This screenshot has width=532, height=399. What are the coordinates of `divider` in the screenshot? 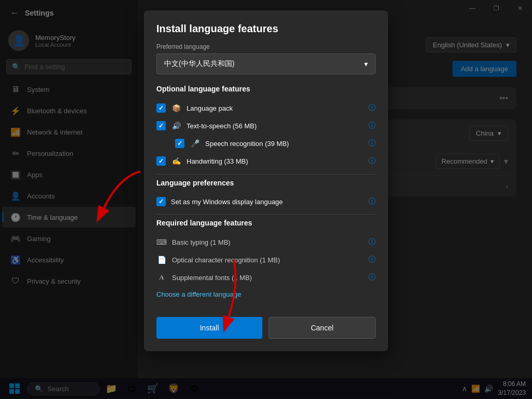 It's located at (266, 175).